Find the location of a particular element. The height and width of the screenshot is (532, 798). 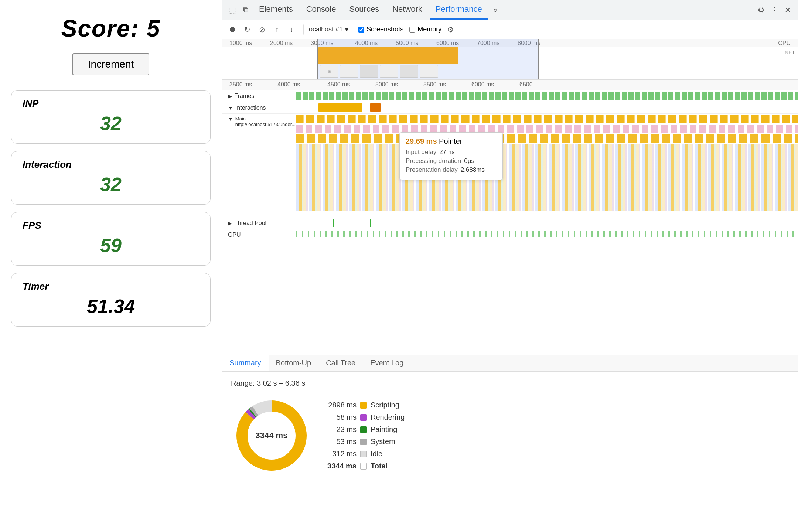

main-bars-row2 is located at coordinates (547, 129).